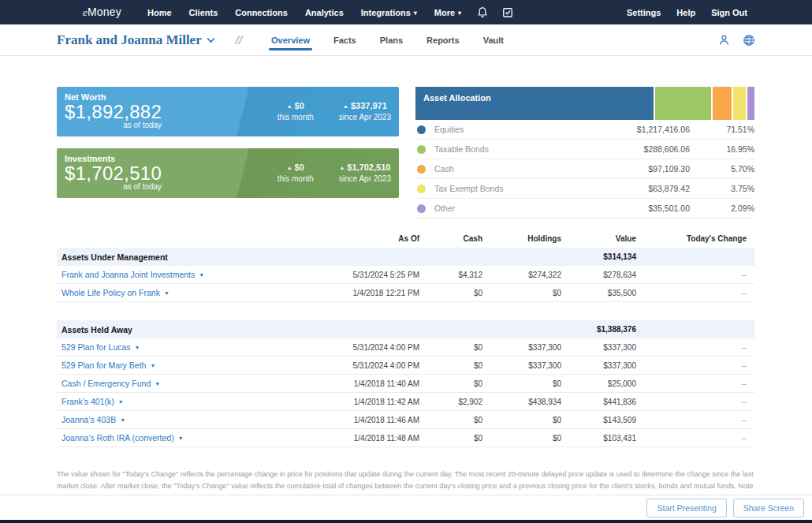  What do you see at coordinates (599, 275) in the screenshot?
I see `cell-value: $278,634` at bounding box center [599, 275].